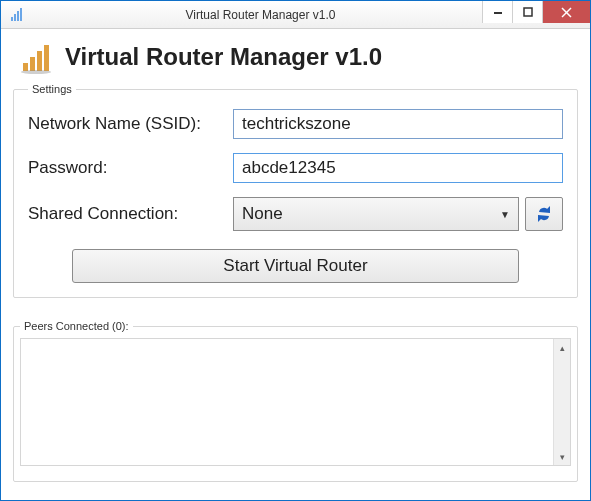 The image size is (591, 501). I want to click on refresh-icon, so click(544, 214).